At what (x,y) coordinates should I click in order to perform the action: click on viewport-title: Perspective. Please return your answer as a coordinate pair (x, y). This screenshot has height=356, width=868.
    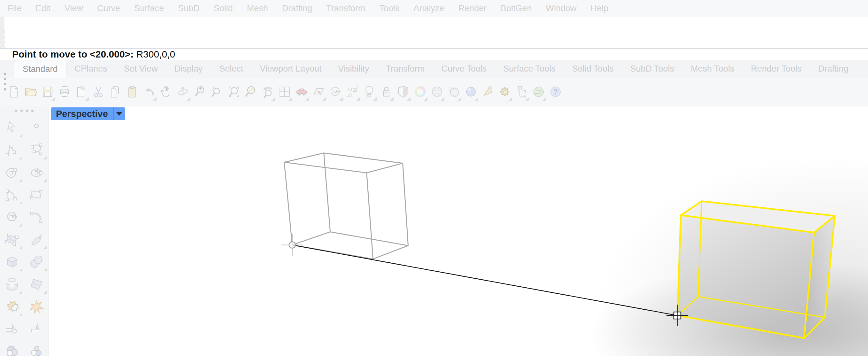
    Looking at the image, I should click on (82, 114).